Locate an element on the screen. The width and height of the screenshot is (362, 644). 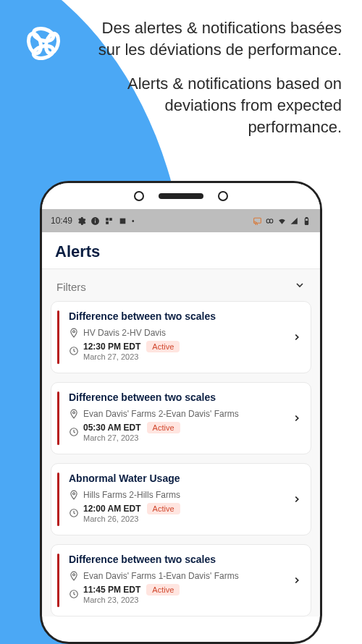
cast-icon is located at coordinates (258, 221).